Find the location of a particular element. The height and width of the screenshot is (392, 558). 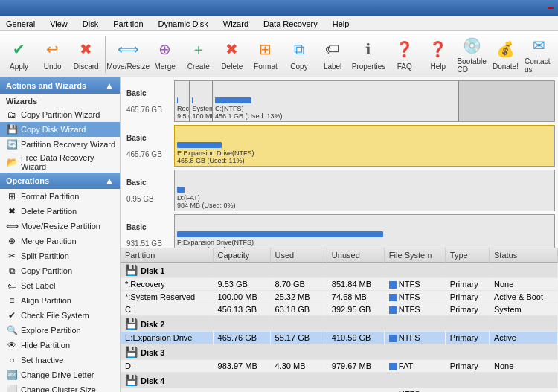

sidebar-item-delete-partition: ✖Delete Partition is located at coordinates (60, 211).